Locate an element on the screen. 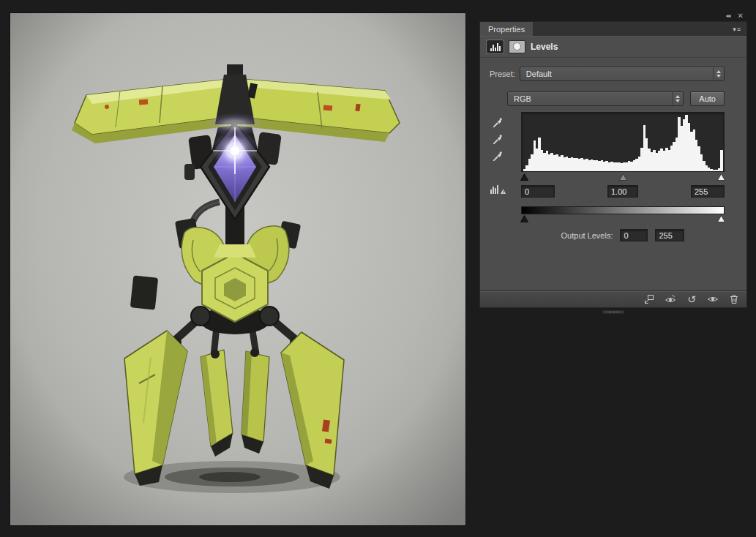 This screenshot has height=537, width=756. output-shadow-field is located at coordinates (634, 236).